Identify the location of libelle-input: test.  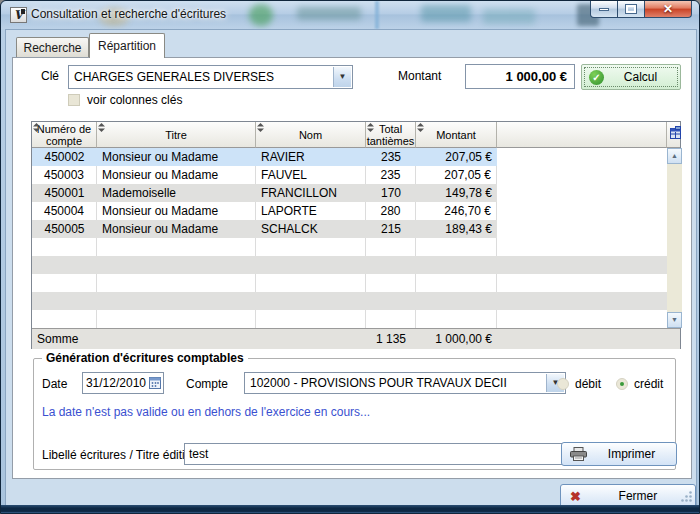
(380, 454).